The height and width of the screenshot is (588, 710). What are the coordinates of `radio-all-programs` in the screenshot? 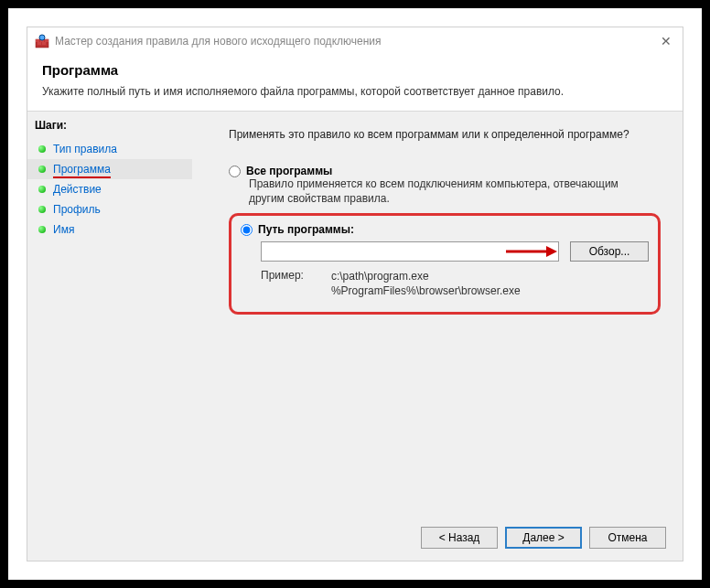 It's located at (234, 172).